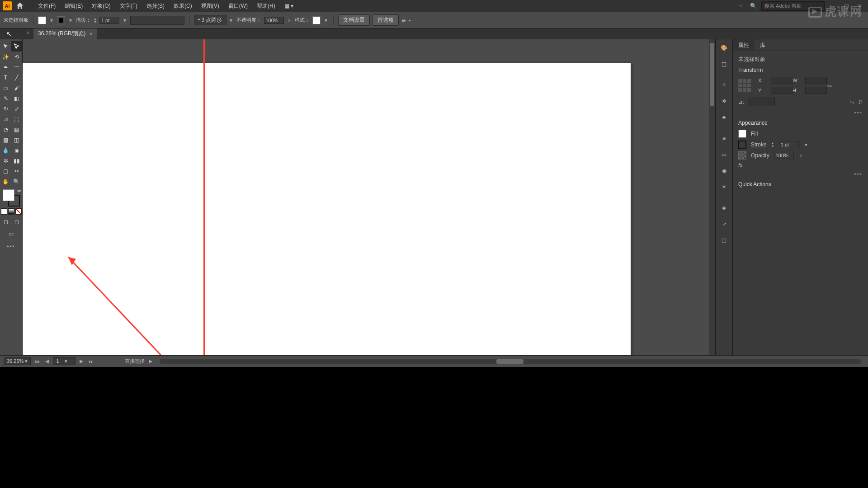 This screenshot has height=488, width=868. I want to click on appearance-stroke-input, so click(789, 145).